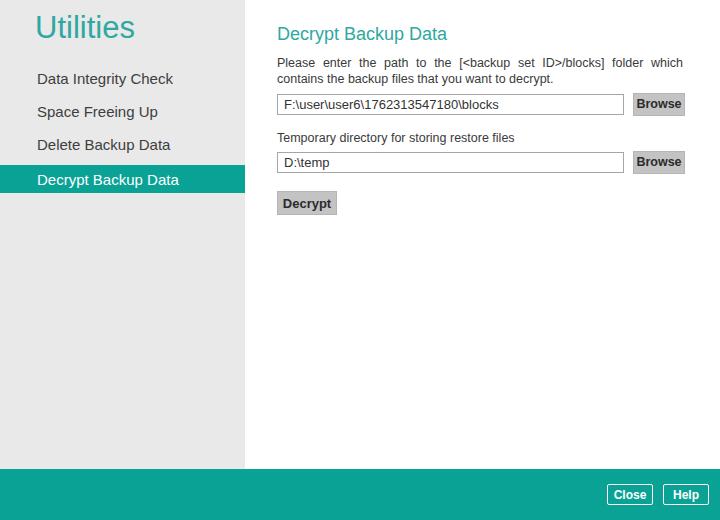 This screenshot has width=720, height=520. What do you see at coordinates (140, 28) in the screenshot?
I see `sidebar-title: Utilities` at bounding box center [140, 28].